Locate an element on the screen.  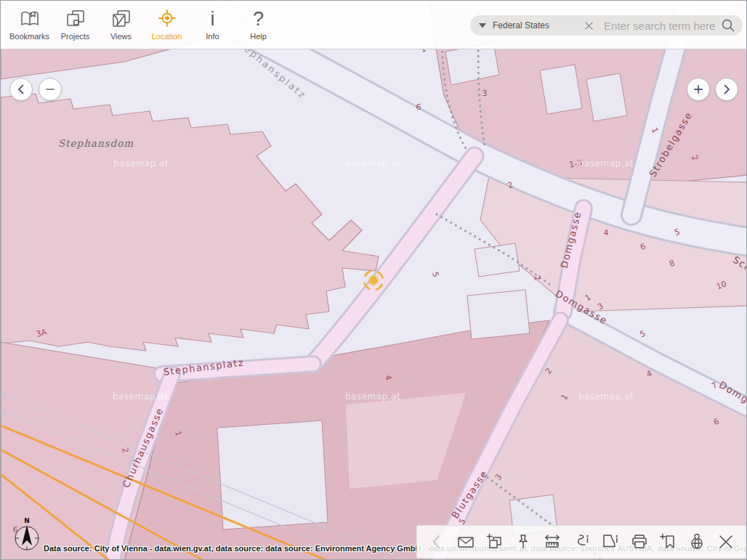
pan-left-button is located at coordinates (21, 89).